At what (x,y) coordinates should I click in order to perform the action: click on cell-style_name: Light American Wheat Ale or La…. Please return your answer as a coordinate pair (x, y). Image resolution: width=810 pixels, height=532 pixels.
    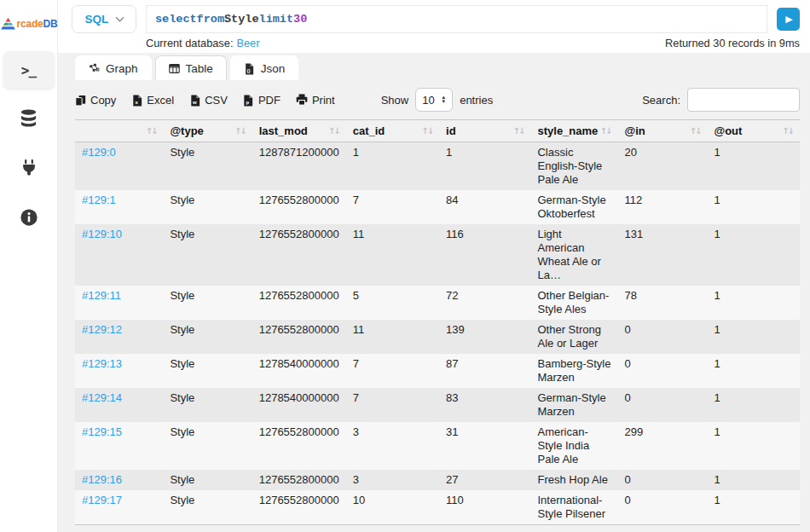
    Looking at the image, I should click on (574, 255).